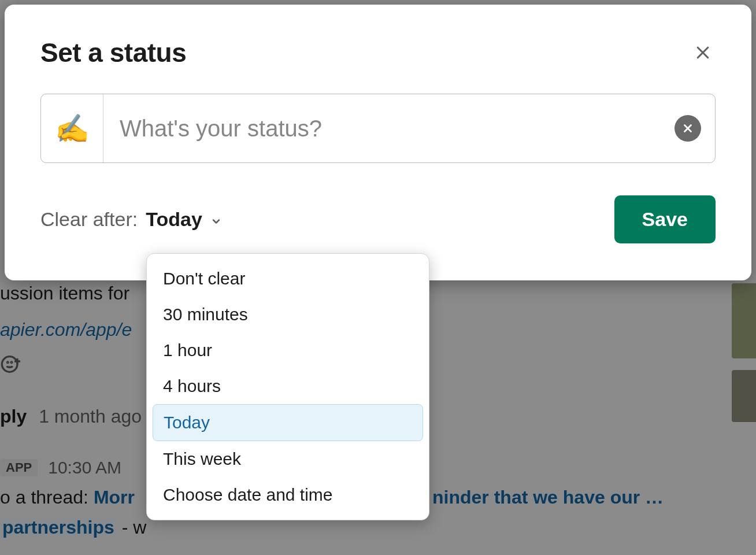 This screenshot has width=756, height=555. I want to click on status-input, so click(397, 128).